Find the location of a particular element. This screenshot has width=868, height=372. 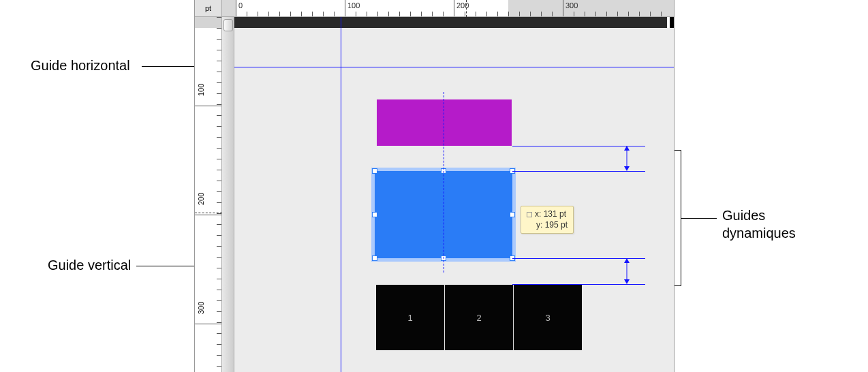

document-tab-bar is located at coordinates (454, 22).